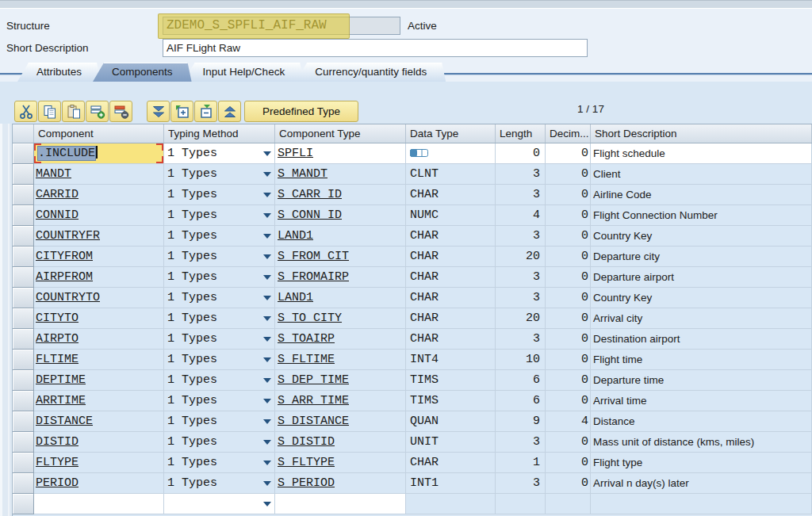 The height and width of the screenshot is (516, 812). I want to click on data-type-cell: INT1, so click(450, 484).